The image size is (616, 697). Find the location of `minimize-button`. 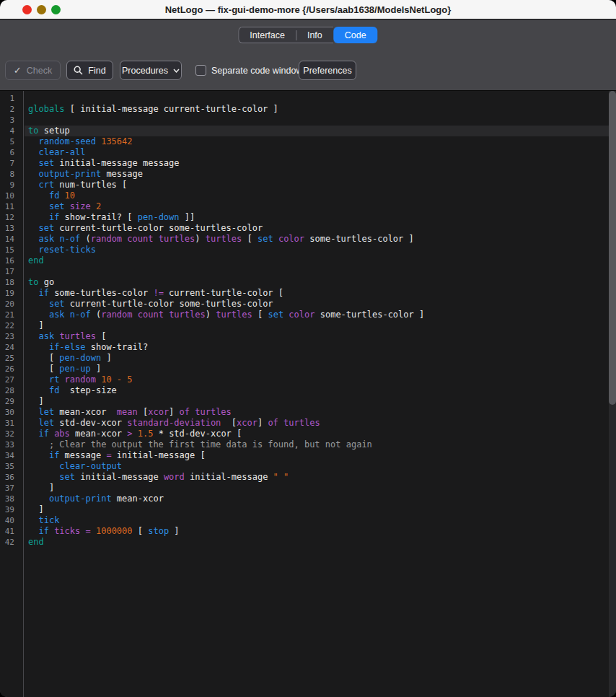

minimize-button is located at coordinates (42, 10).